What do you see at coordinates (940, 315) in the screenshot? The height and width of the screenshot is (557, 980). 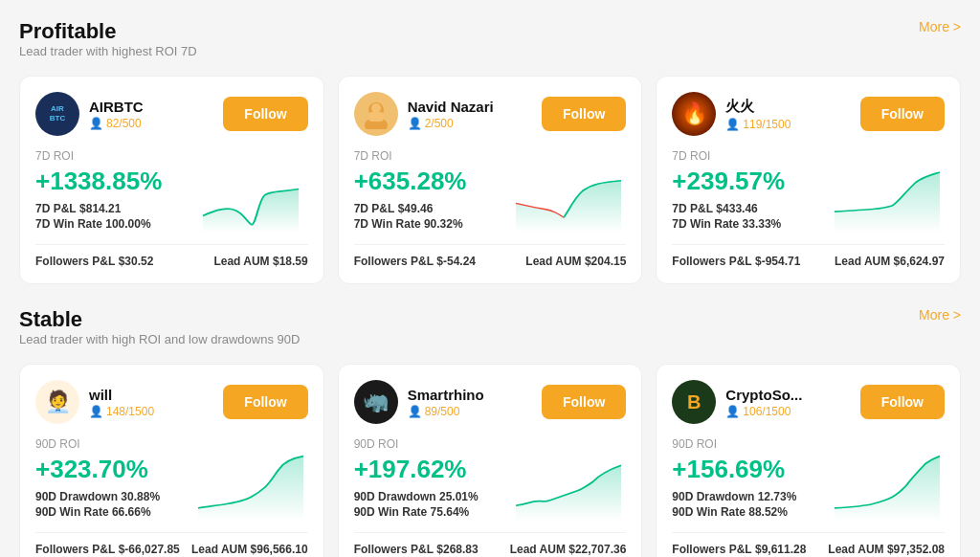 I see `stable-more-link: More >` at bounding box center [940, 315].